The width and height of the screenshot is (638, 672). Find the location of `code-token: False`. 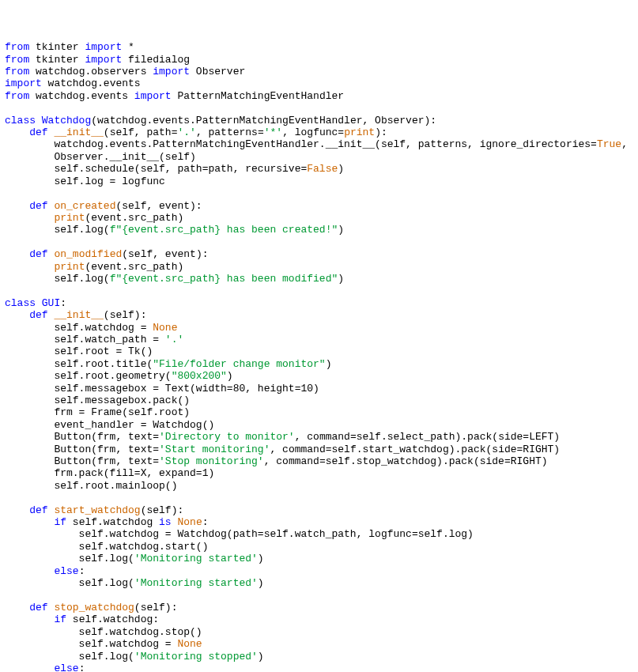

code-token: False is located at coordinates (323, 169).